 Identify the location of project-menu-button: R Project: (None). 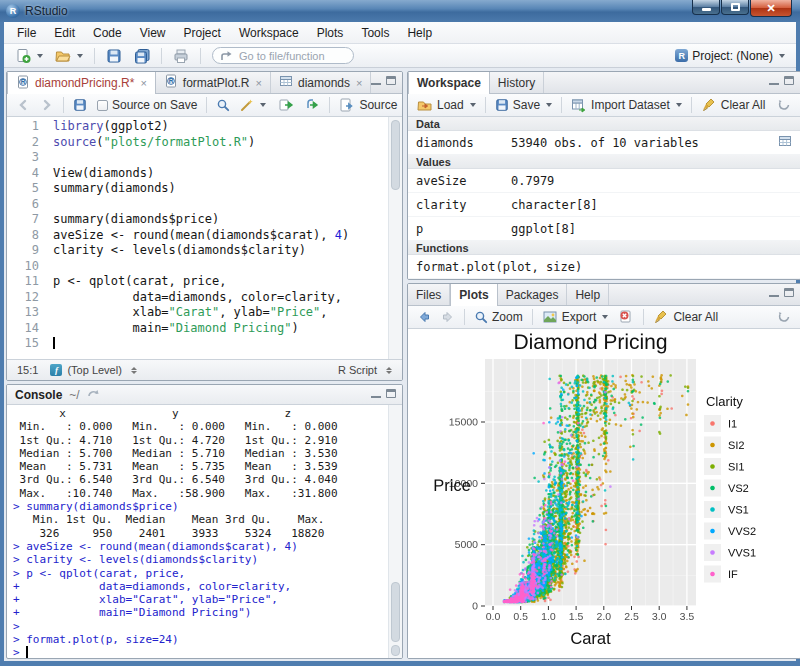
(730, 56).